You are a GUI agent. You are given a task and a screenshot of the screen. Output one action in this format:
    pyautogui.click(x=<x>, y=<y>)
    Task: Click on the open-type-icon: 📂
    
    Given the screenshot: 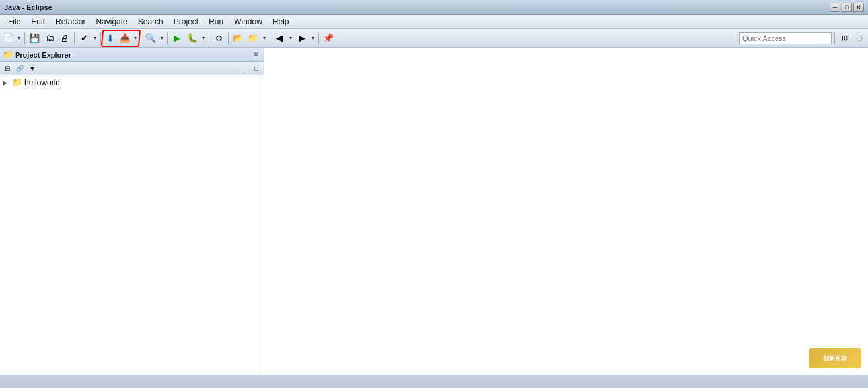 What is the action you would take?
    pyautogui.click(x=238, y=38)
    